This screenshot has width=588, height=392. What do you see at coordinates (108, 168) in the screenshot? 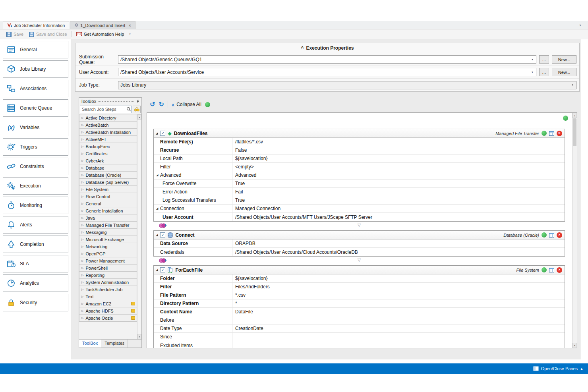
I see `toolbox-category: ▷ Database` at bounding box center [108, 168].